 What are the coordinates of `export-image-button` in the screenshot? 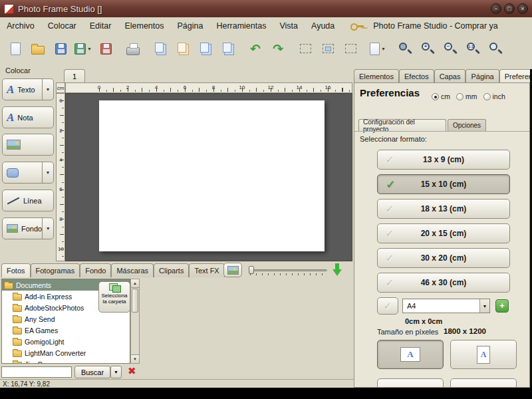 It's located at (106, 49).